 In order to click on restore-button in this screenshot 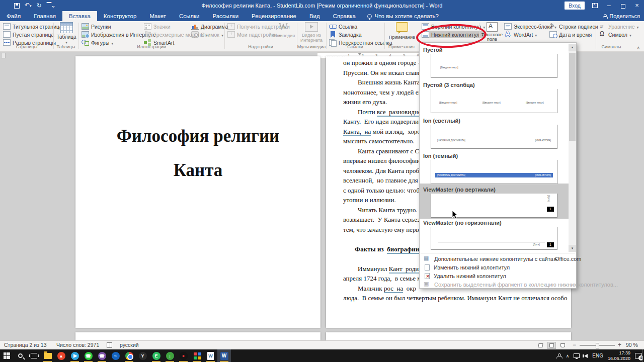, I will do `click(623, 6)`.